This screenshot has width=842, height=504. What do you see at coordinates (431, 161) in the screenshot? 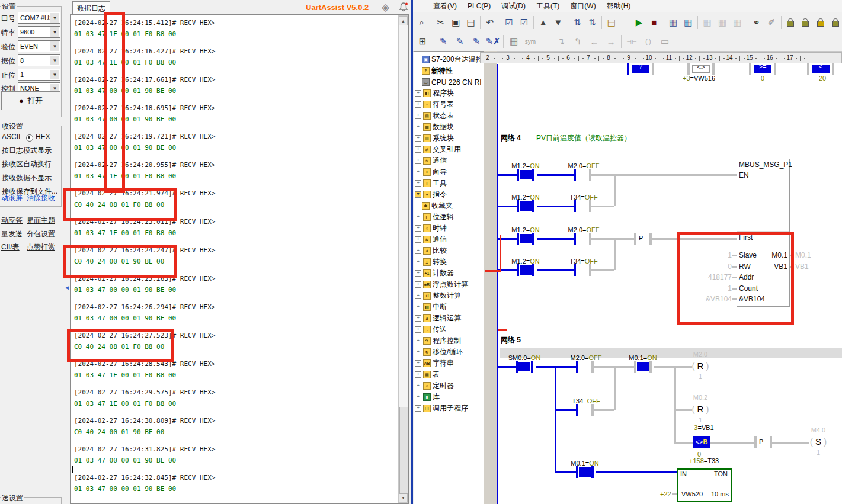
I see `tree-item-communication: +≋通信` at bounding box center [431, 161].